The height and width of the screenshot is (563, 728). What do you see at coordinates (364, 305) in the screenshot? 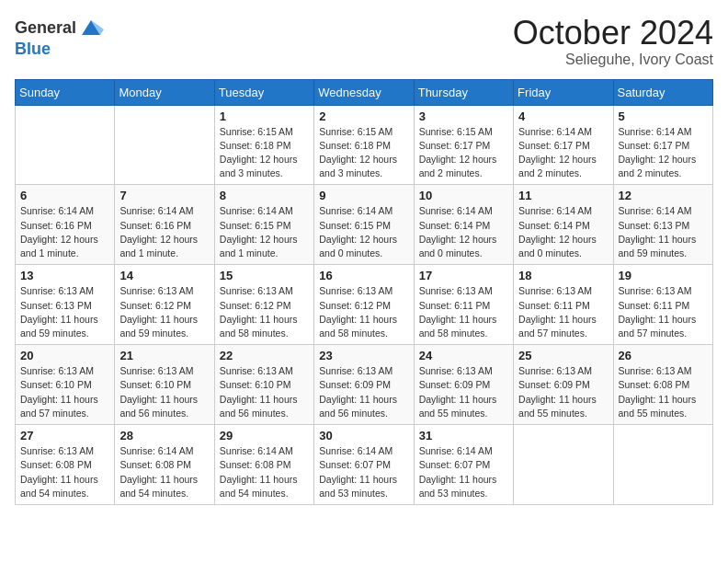
I see `calendar-week-row: 13Sunrise: 6:13 AMSunset: 6:13 PMDayligh…` at bounding box center [364, 305].